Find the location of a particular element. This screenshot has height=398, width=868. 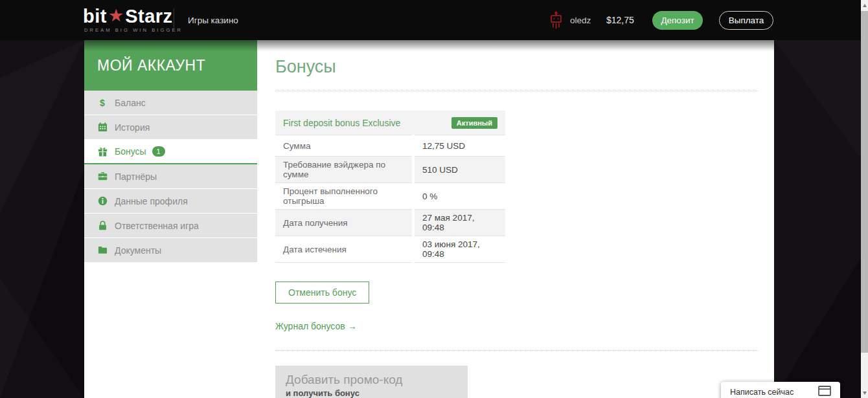

star-icon: ★ is located at coordinates (116, 16).